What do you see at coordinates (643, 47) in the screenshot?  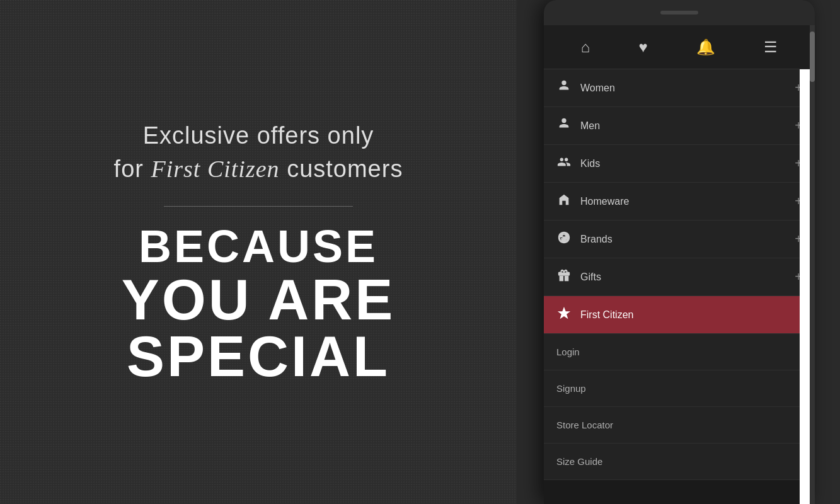 I see `heart-nav-icon: ♥` at bounding box center [643, 47].